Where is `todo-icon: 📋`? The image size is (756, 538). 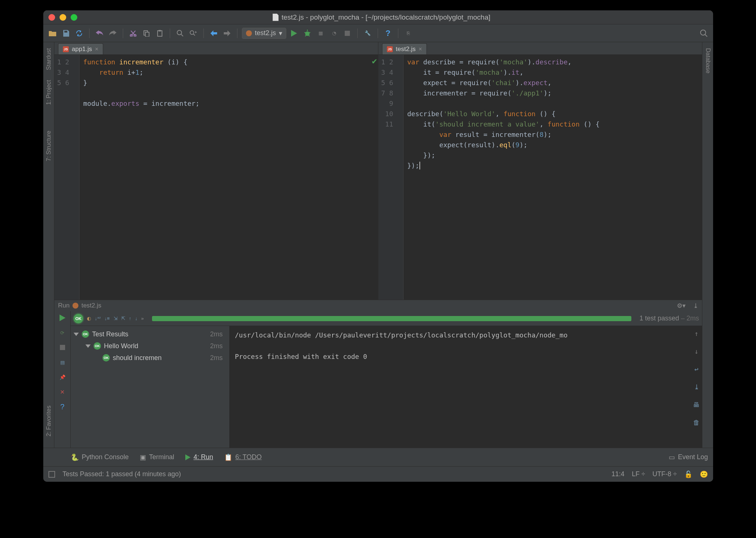
todo-icon: 📋 is located at coordinates (228, 457).